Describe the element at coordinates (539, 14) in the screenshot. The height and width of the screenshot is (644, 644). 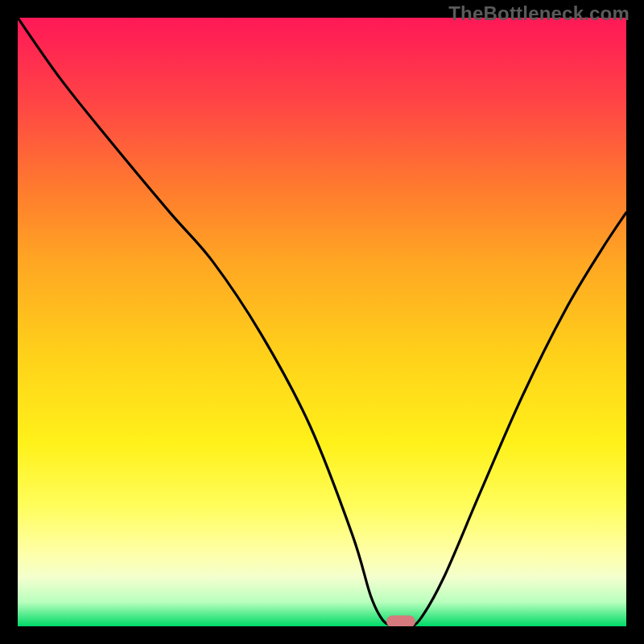
I see `watermark-text: TheBottleneck.com` at that location.